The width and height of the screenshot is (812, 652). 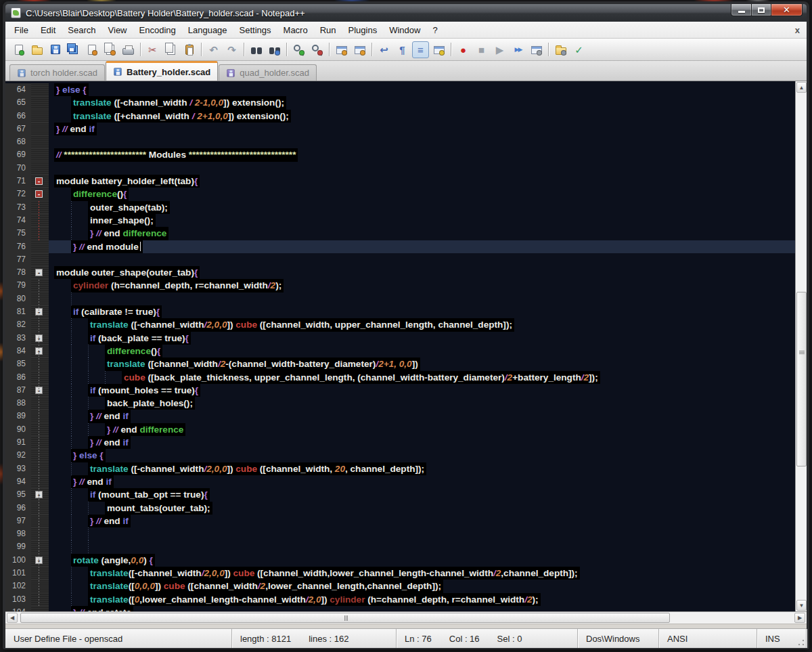 I want to click on line-number: 100, so click(x=18, y=561).